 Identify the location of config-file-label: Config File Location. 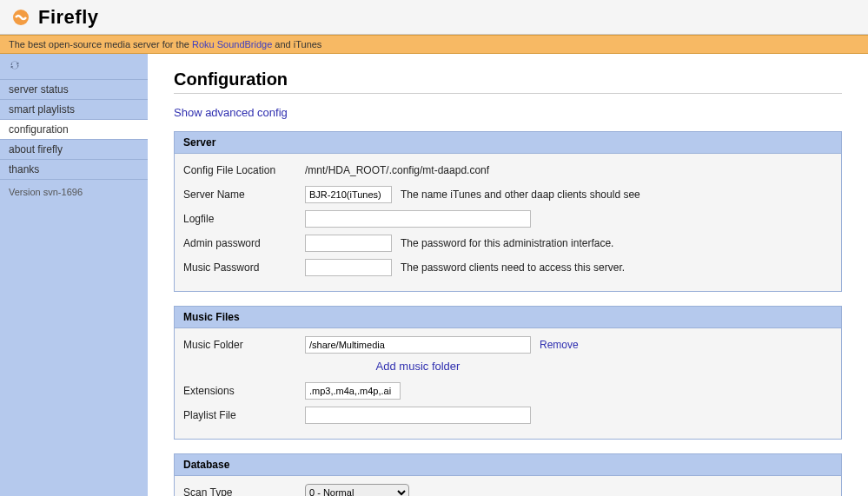
(244, 170).